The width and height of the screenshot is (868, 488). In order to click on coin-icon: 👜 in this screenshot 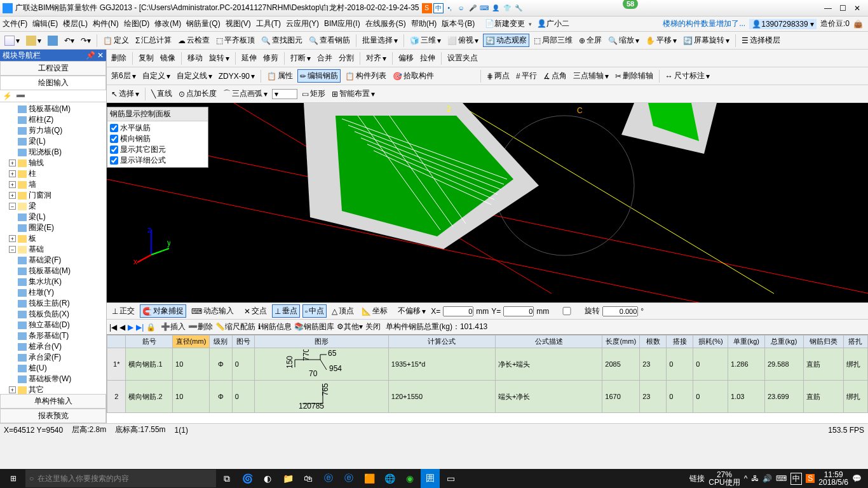, I will do `click(858, 24)`.